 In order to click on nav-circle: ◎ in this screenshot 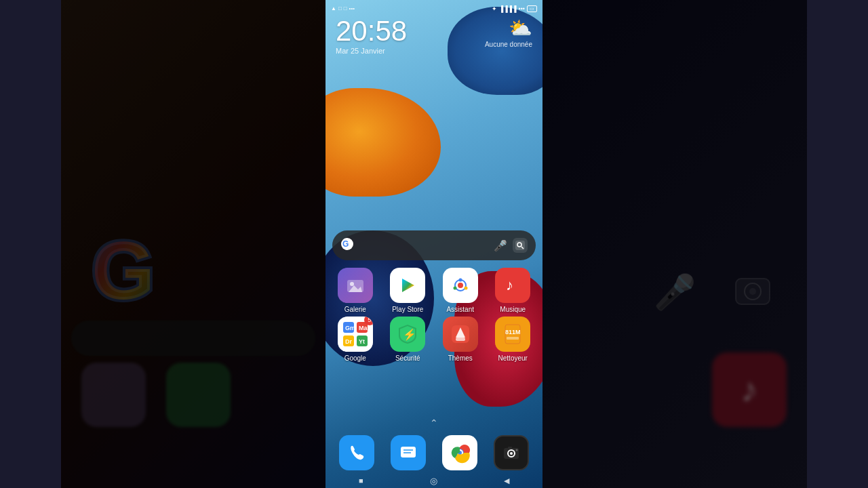, I will do `click(434, 481)`.